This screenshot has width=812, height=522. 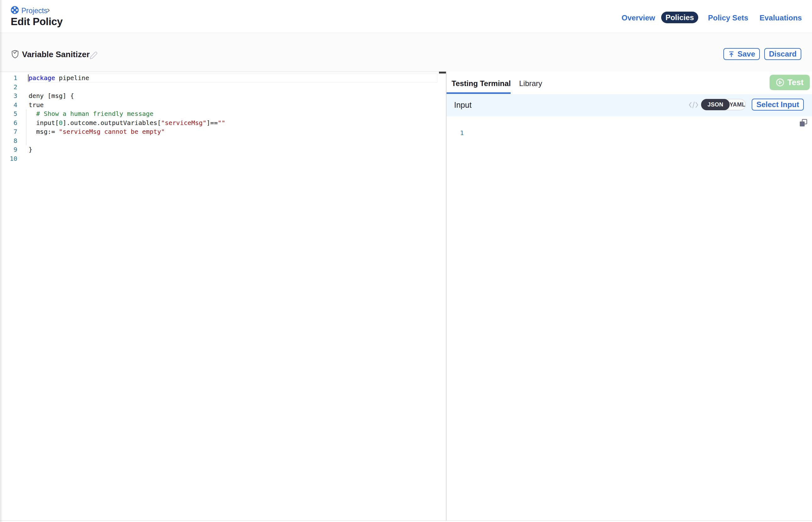 What do you see at coordinates (127, 78) in the screenshot?
I see `code-line: package pipeline` at bounding box center [127, 78].